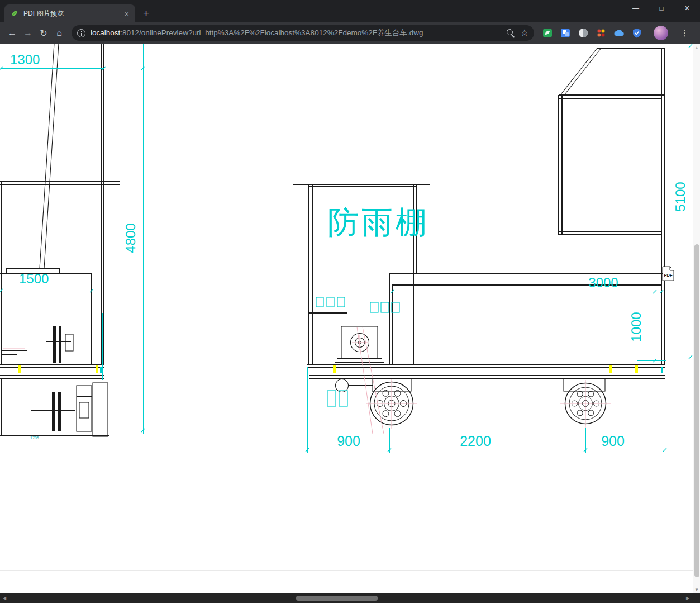 Image resolution: width=700 pixels, height=603 pixels. I want to click on window-close-button: ×, so click(687, 8).